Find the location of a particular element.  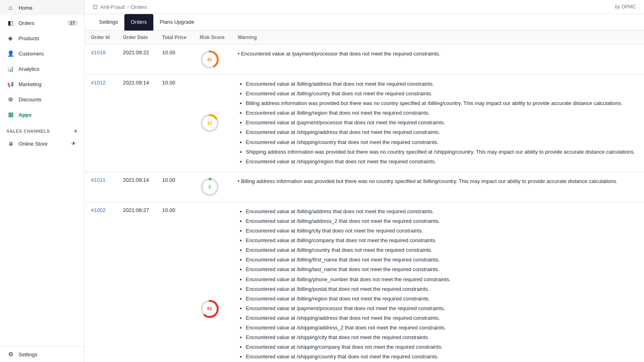

sidebar-item-home: Home is located at coordinates (42, 8).